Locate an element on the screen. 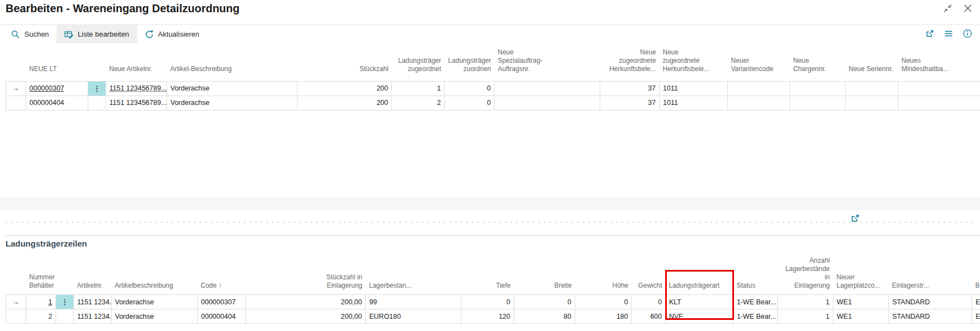 Image resolution: width=980 pixels, height=331 pixels. column-header-einlagerstrategie: Einlagerstr... is located at coordinates (931, 275).